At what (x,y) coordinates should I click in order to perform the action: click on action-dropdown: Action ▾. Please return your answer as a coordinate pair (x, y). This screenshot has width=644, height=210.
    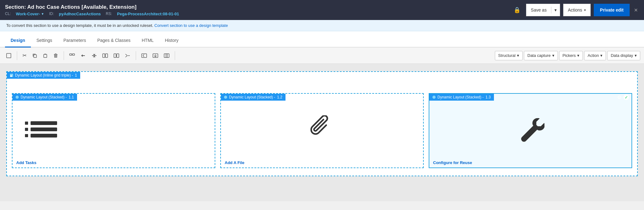
    Looking at the image, I should click on (595, 56).